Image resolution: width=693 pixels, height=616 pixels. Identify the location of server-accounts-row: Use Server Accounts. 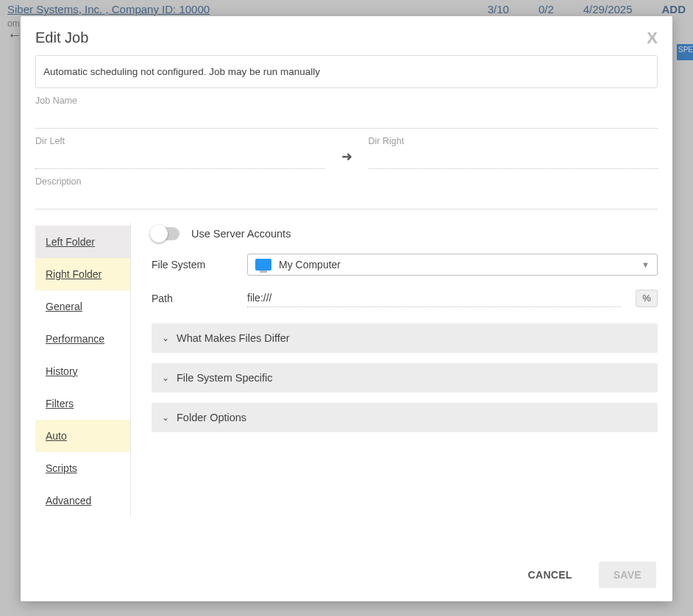
(405, 234).